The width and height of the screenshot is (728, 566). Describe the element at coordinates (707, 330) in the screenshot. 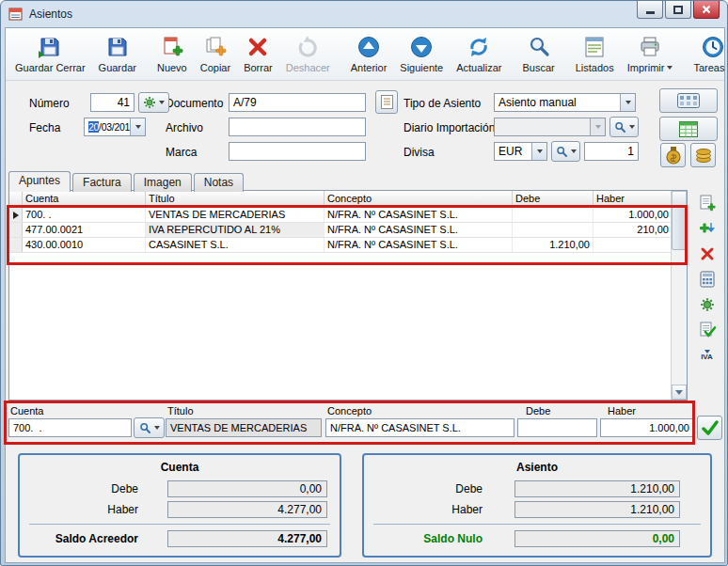

I see `validate-button` at that location.